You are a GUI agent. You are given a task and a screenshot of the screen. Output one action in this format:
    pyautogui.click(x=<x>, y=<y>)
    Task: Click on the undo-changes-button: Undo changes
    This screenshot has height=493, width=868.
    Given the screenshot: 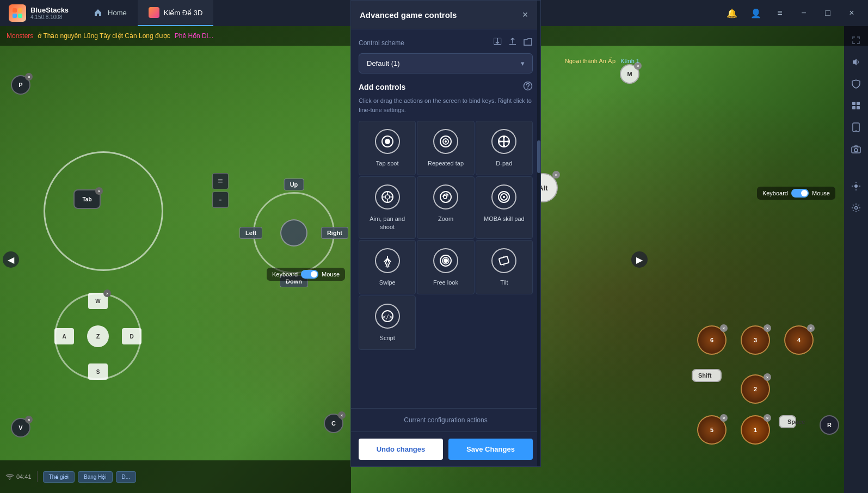 What is the action you would take?
    pyautogui.click(x=401, y=449)
    